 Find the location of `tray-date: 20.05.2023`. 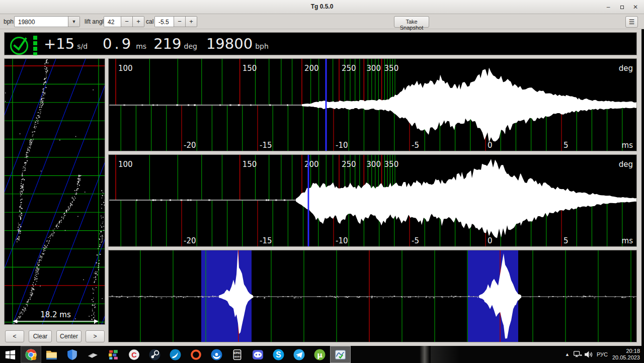

tray-date: 20.05.2023 is located at coordinates (626, 358).